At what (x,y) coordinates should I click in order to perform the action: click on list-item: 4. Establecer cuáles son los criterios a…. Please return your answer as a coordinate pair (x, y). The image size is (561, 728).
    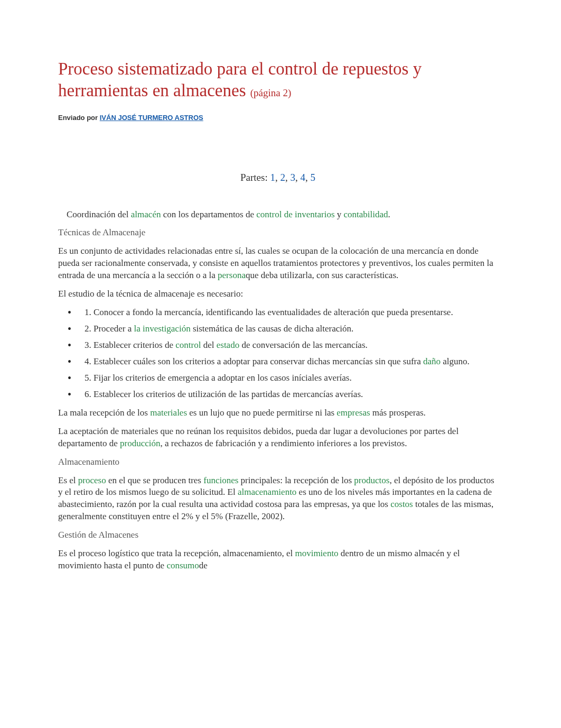
    Looking at the image, I should click on (278, 362).